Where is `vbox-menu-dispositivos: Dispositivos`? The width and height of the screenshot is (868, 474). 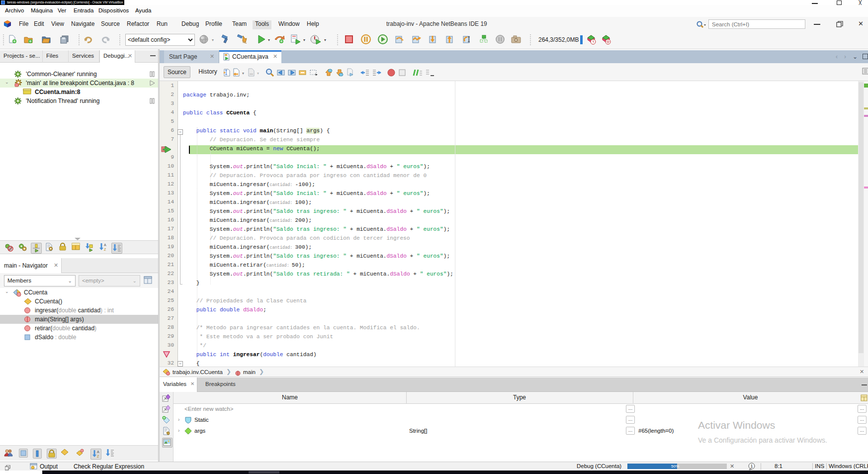
vbox-menu-dispositivos: Dispositivos is located at coordinates (113, 10).